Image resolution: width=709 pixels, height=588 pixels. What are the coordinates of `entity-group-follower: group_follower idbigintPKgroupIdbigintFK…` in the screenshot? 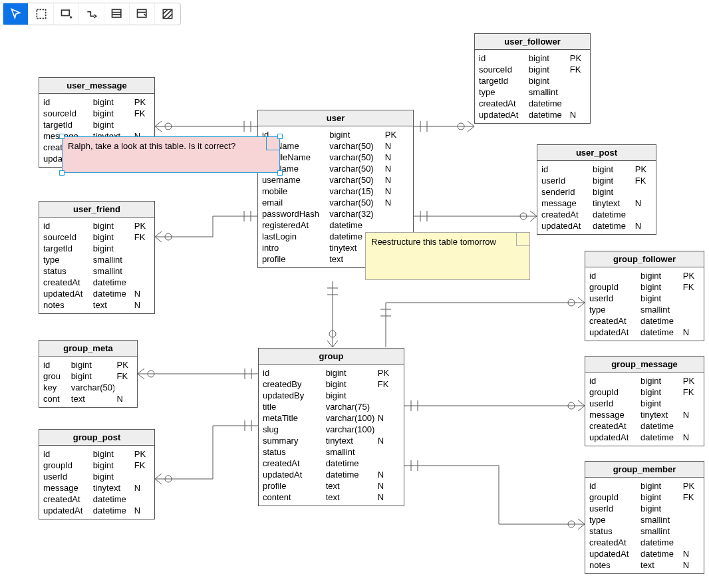 It's located at (644, 296).